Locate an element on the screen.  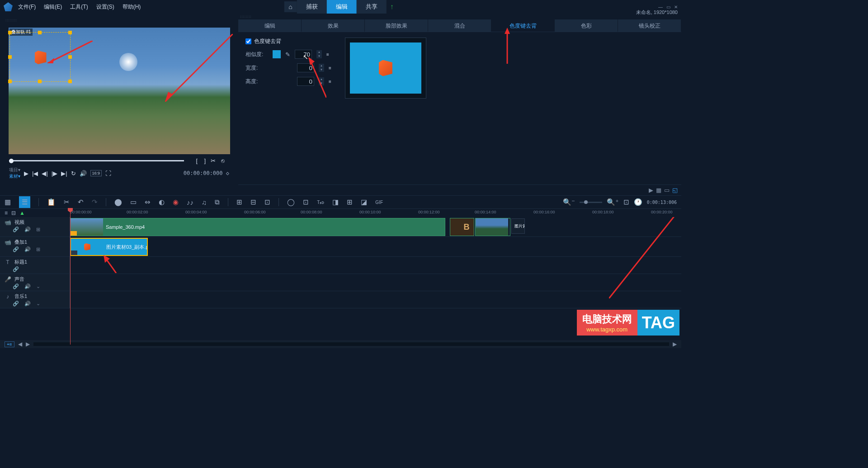
prop-tab-blend: 混合 is located at coordinates (460, 25).